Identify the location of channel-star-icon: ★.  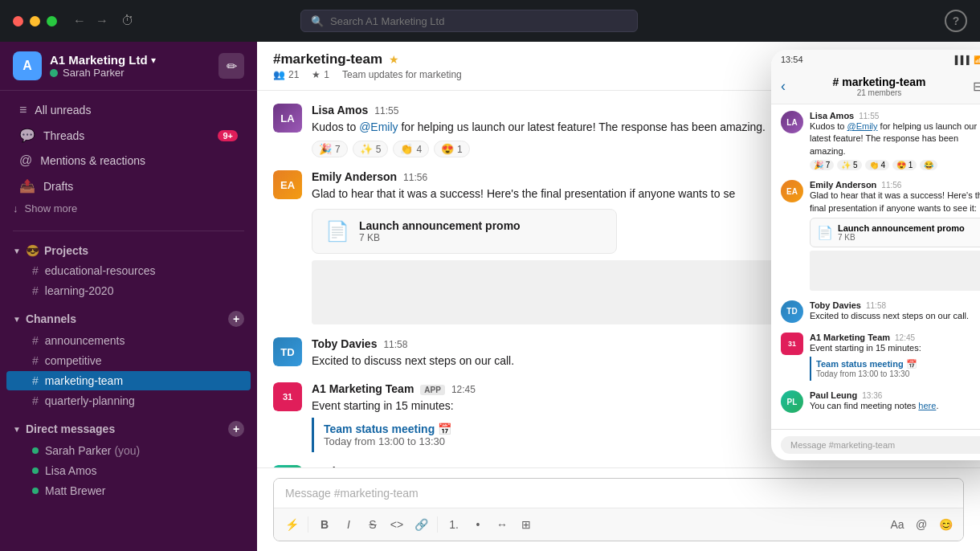
(394, 59).